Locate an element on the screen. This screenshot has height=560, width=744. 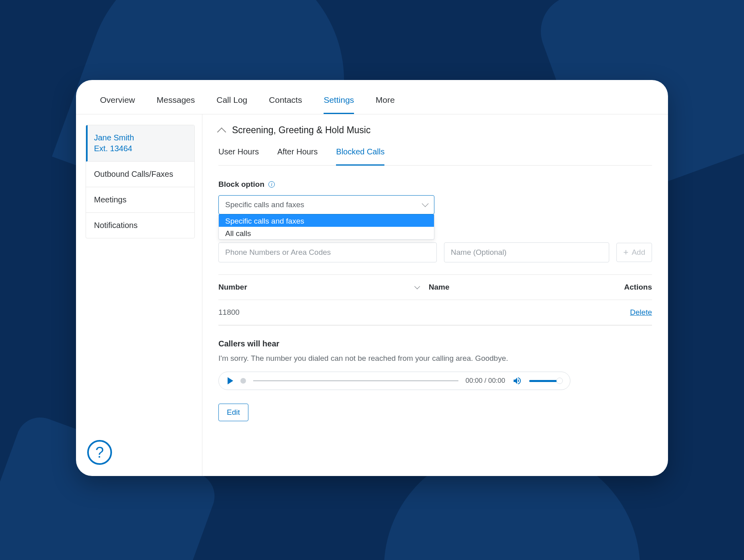
table-row: 11800 Delete is located at coordinates (435, 313).